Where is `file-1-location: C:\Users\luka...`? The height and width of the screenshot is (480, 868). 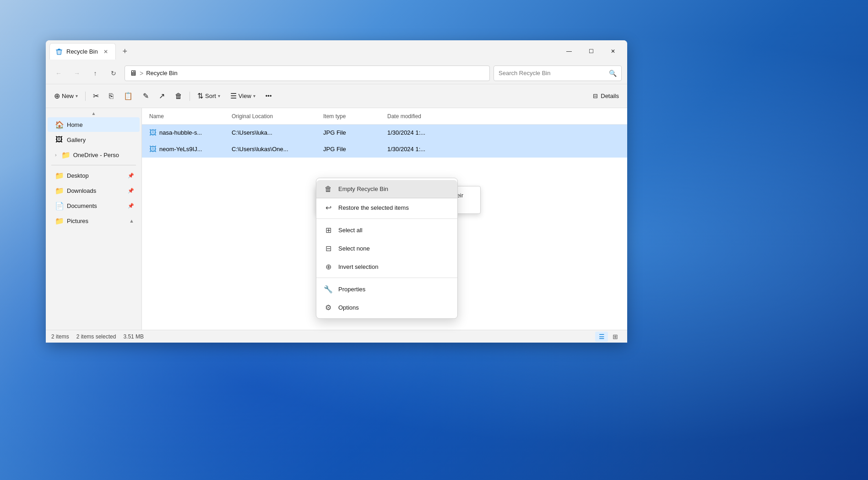
file-1-location: C:\Users\luka... is located at coordinates (274, 133).